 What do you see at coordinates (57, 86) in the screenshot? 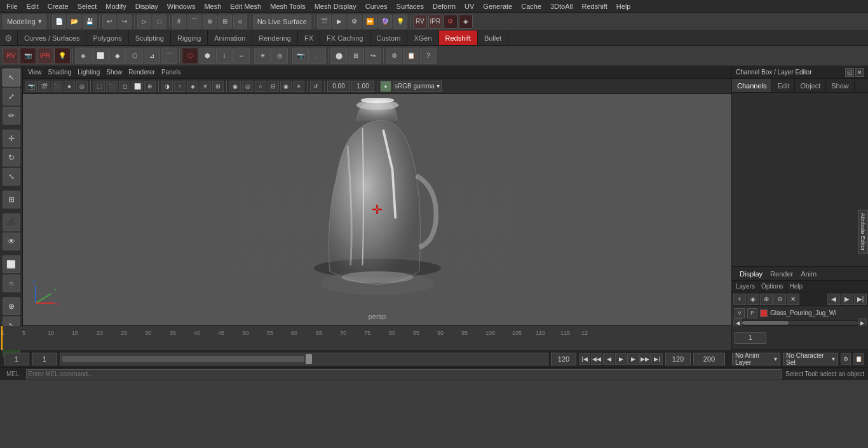
I see `vp-cam3: ⬛` at bounding box center [57, 86].